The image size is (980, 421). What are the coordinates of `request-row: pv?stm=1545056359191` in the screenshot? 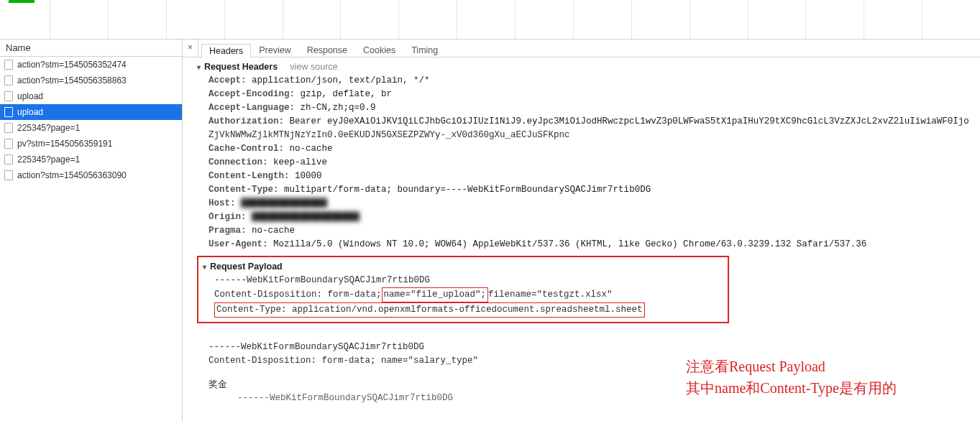 It's located at (91, 144).